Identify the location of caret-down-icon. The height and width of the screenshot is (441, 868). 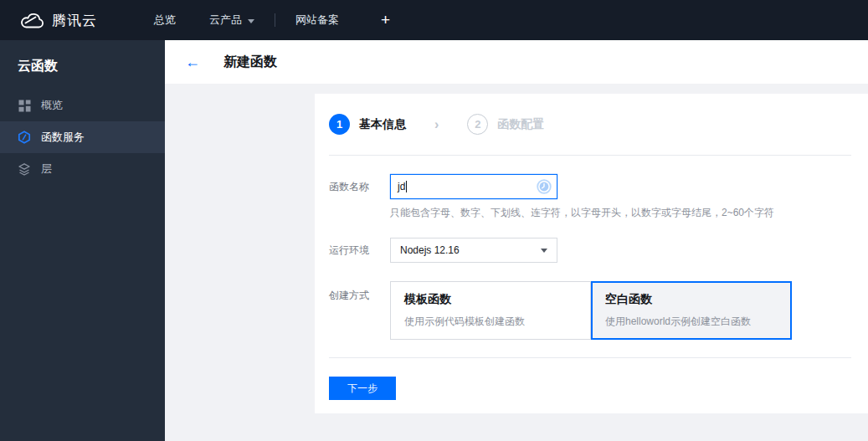
(251, 22).